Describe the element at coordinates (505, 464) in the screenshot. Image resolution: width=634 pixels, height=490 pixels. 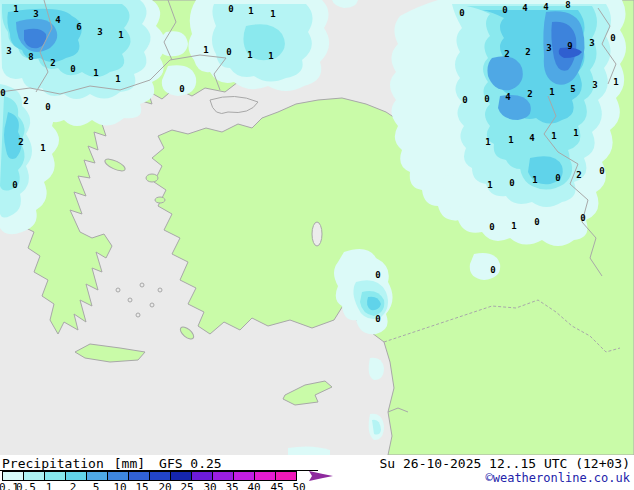
I see `forecast-datetime: Su 26-10-2025 12..15 UTC (12+03)` at that location.